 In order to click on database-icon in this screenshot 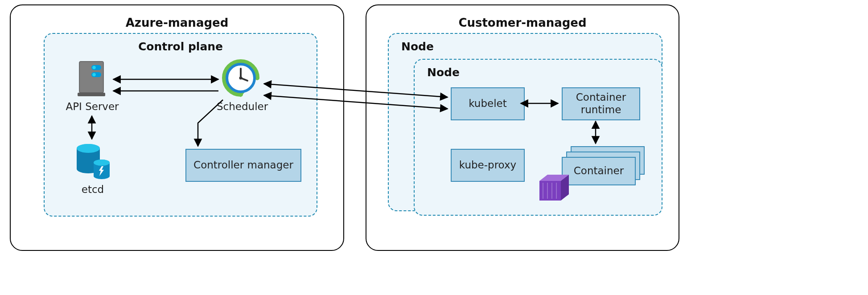, I will do `click(94, 161)`.